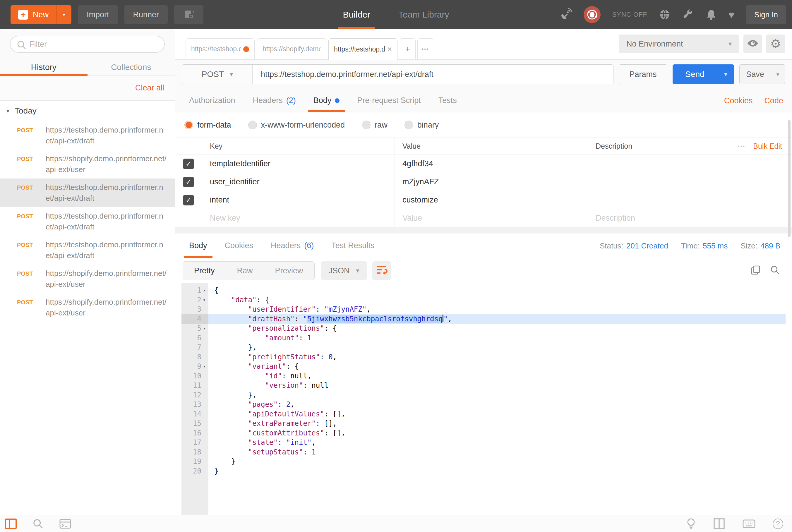  Describe the element at coordinates (195, 471) in the screenshot. I see `line-gutter: 20` at that location.